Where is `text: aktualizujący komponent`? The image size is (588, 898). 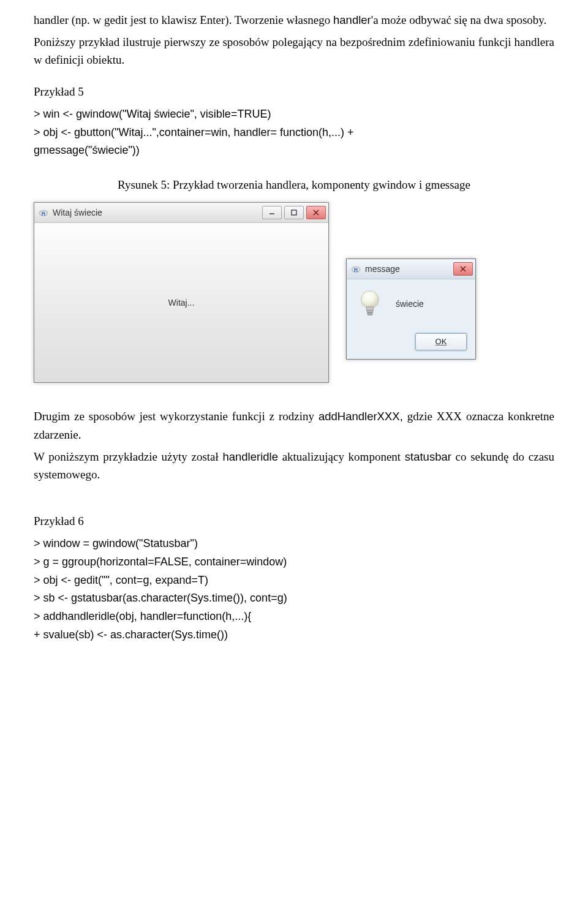
text: aktualizujący komponent is located at coordinates (342, 457).